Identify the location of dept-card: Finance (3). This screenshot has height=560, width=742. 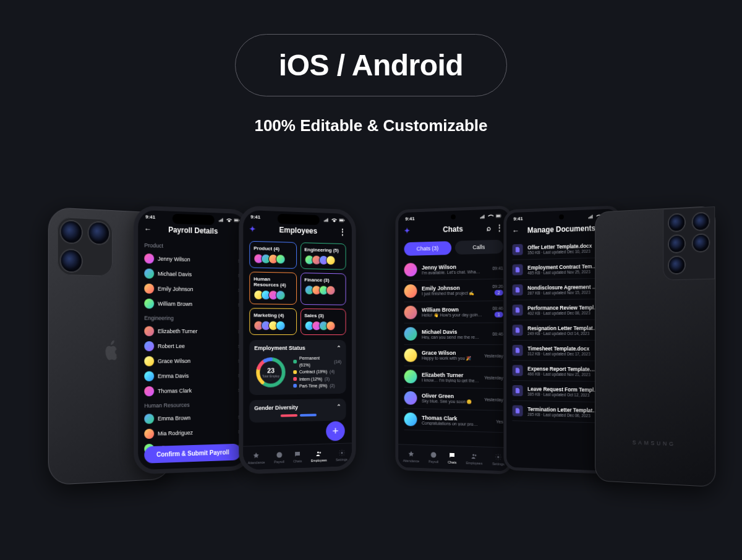
(323, 289).